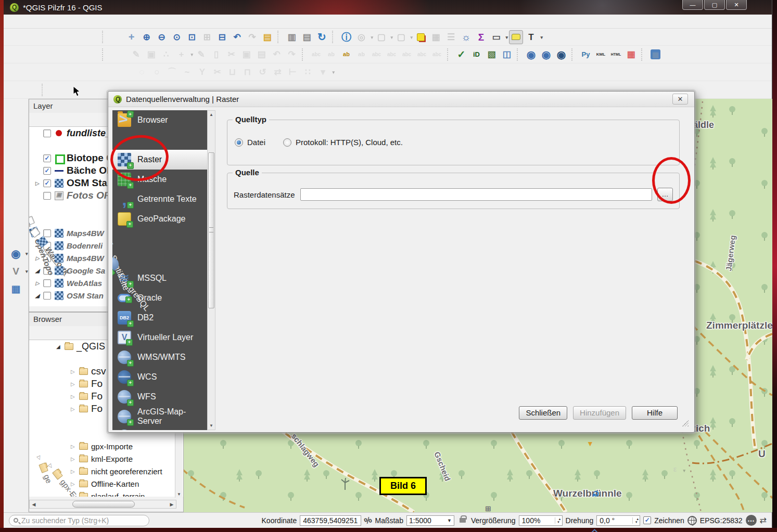 The height and width of the screenshot is (532, 777). I want to click on remove-part-icon: ○, so click(157, 72).